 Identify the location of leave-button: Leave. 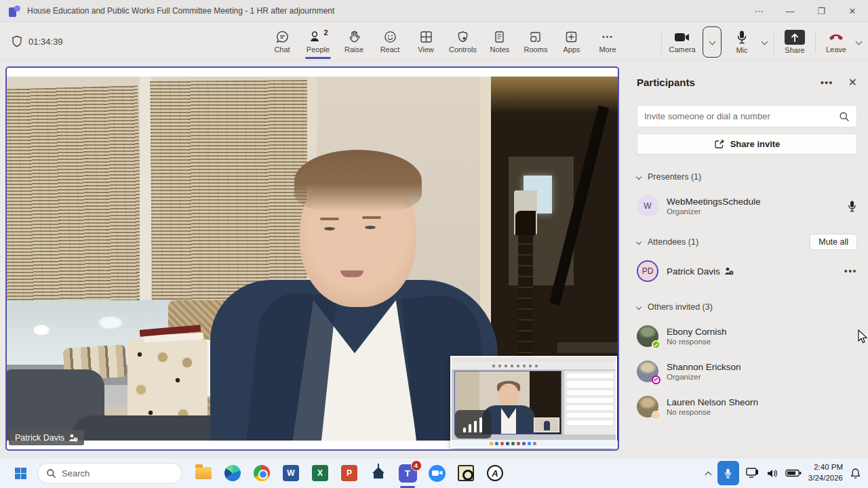
(836, 42).